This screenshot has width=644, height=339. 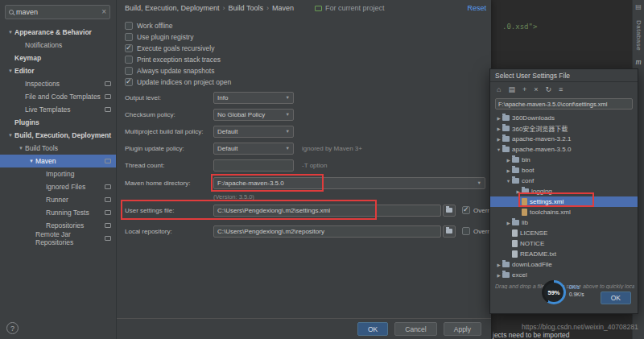 I want to click on tree-item-apache-maven-3-2-1: ▶apache-maven-3.2.1, so click(x=564, y=138).